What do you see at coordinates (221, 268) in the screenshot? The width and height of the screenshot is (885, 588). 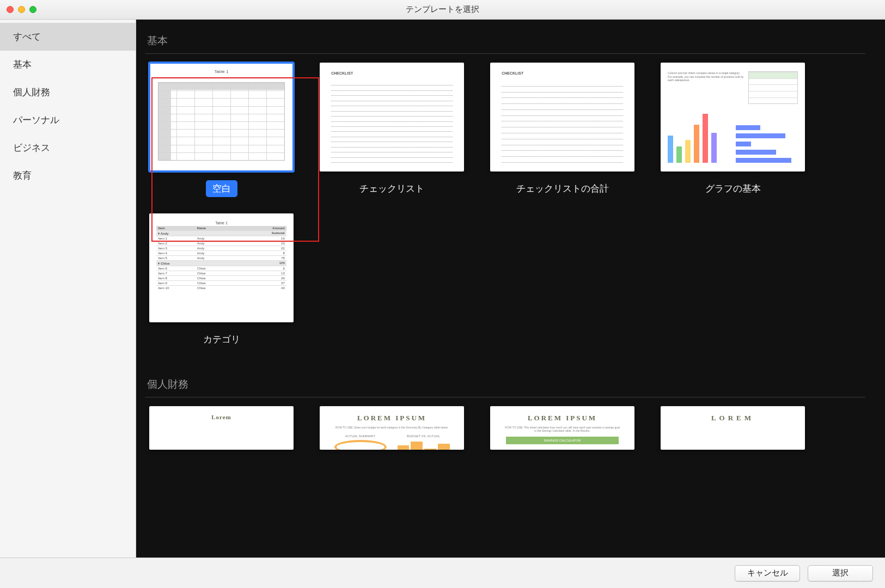 I see `categories-table-icon: Table 1 ItemNameAmount ▾ AndySubtotal It…` at bounding box center [221, 268].